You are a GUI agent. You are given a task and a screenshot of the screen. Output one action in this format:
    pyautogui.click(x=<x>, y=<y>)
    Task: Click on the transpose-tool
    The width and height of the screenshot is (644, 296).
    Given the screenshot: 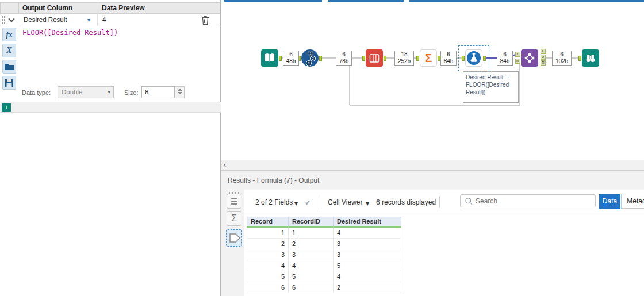 What is the action you would take?
    pyautogui.click(x=374, y=58)
    